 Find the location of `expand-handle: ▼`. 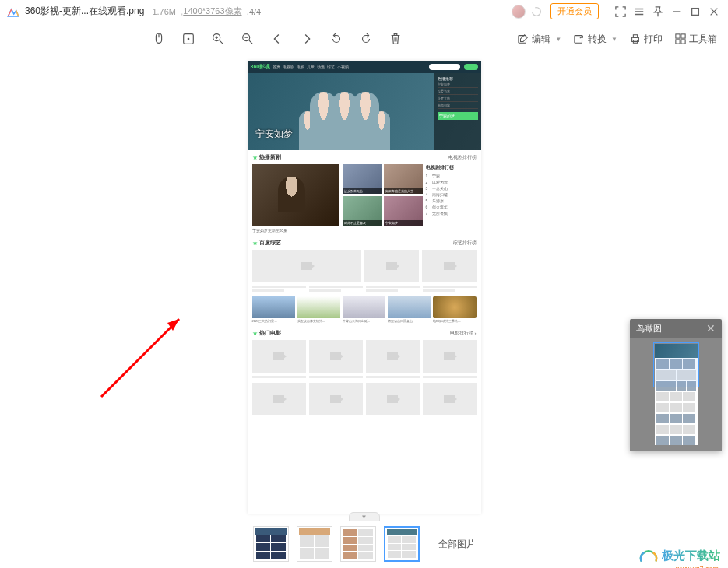

expand-handle: ▼ is located at coordinates (364, 517).